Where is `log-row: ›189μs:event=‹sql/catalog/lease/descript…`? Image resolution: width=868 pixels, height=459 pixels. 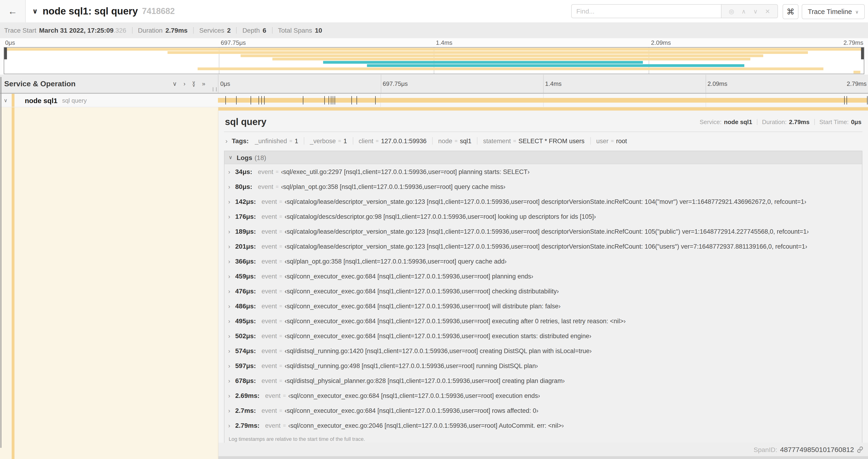
log-row: ›189μs:event=‹sql/catalog/lease/descript… is located at coordinates (543, 231).